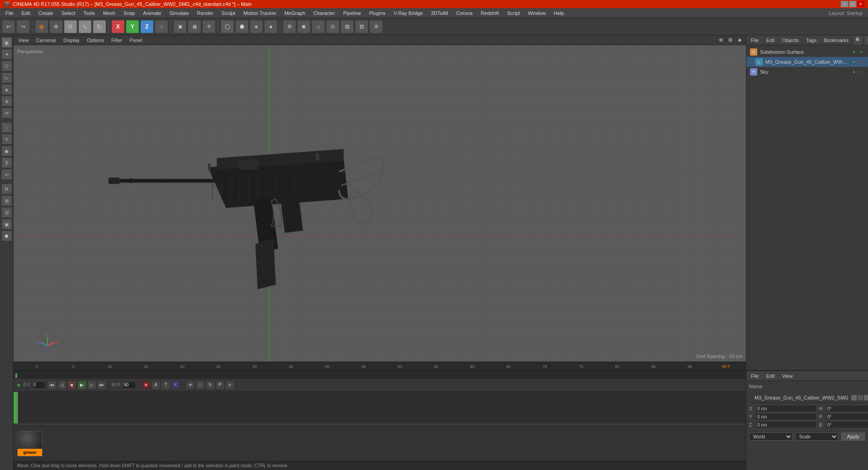 The width and height of the screenshot is (868, 470). I want to click on maximize-button: □, so click(853, 4).